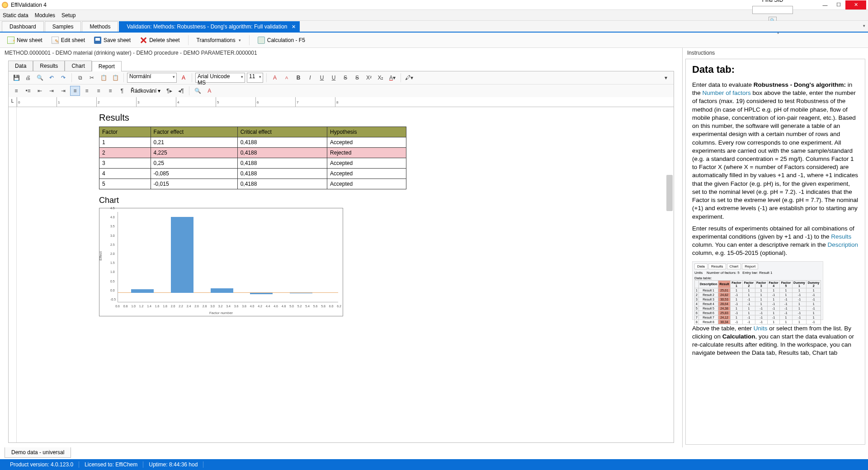 The height and width of the screenshot is (470, 868). I want to click on chart-ytick: 1.0, so click(113, 272).